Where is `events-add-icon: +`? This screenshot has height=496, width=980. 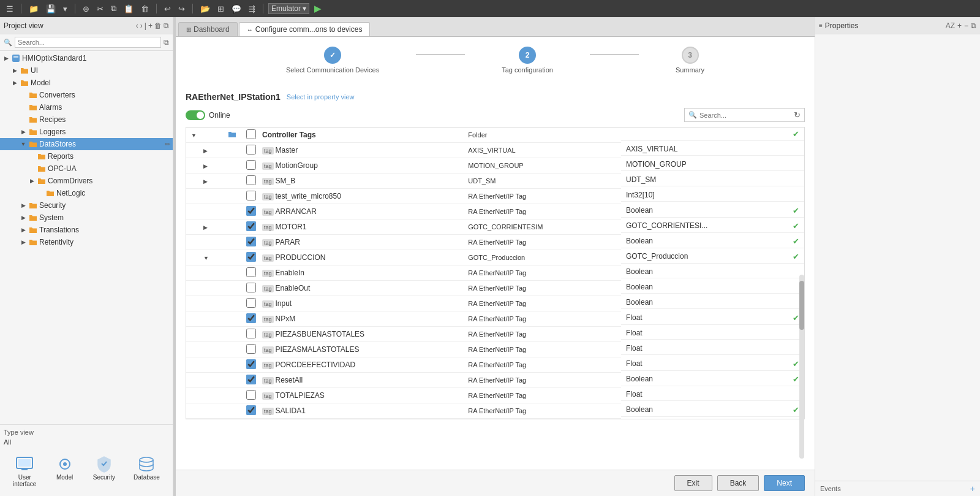
events-add-icon: + is located at coordinates (973, 489).